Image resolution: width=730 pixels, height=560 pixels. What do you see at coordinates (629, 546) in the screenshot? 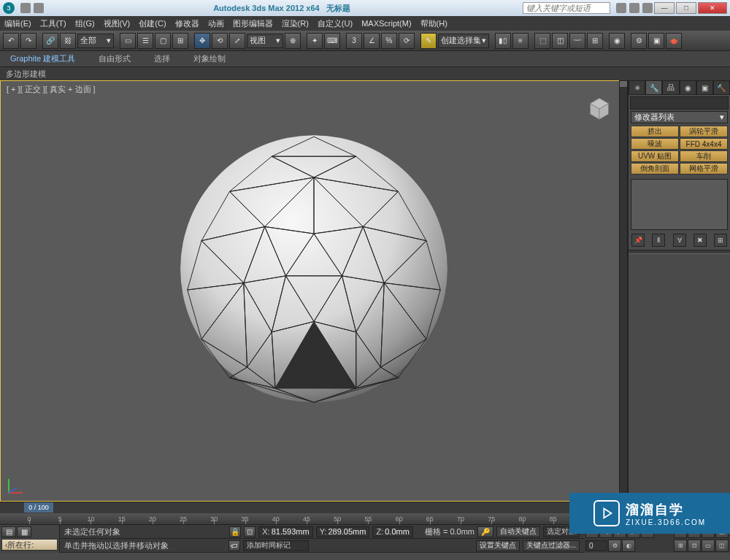
I see `key-mode-icon: ◐` at bounding box center [629, 546].